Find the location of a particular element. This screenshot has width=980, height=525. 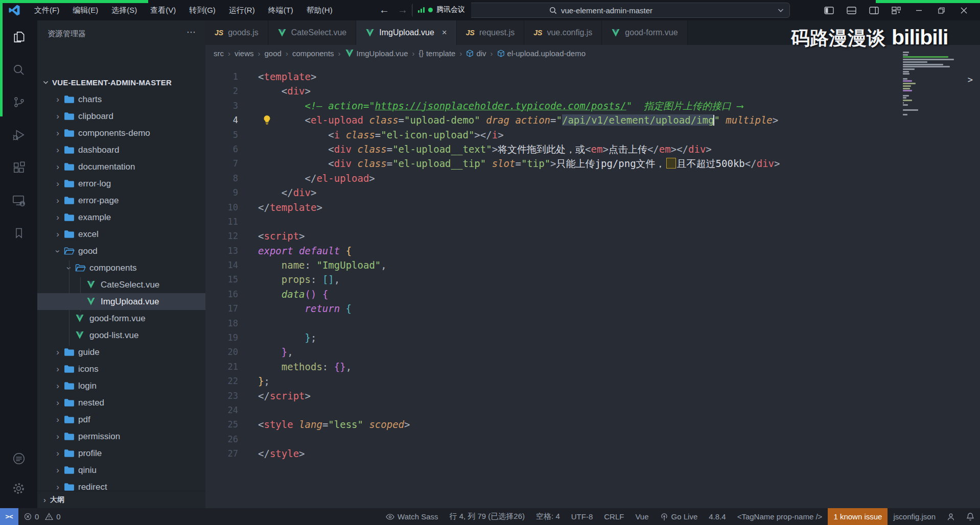

code-line-14: 14 name: "ImgUpload", is located at coordinates (593, 265).